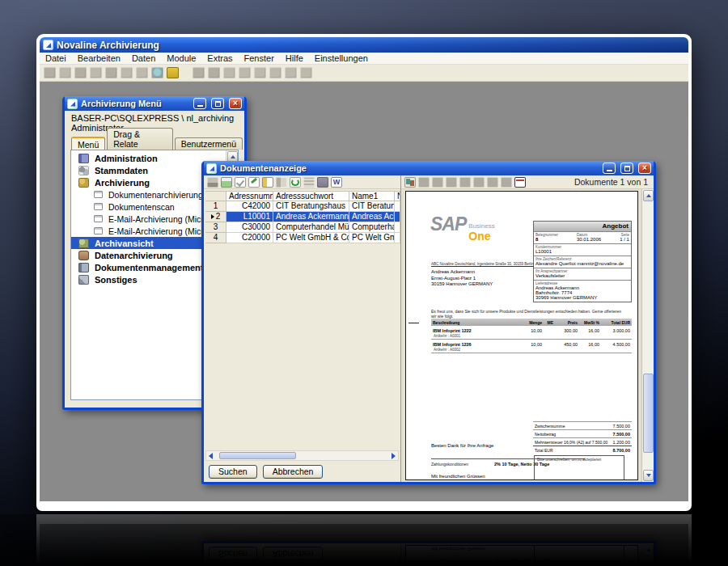 This screenshot has height=566, width=728. What do you see at coordinates (81, 73) in the screenshot?
I see `send-mail-icon` at bounding box center [81, 73].